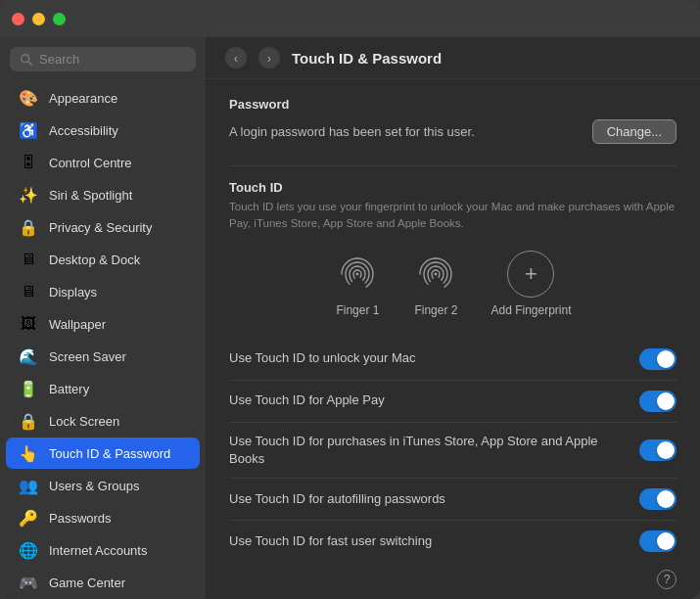 This screenshot has width=700, height=599. I want to click on sidebar-item-game-center-label: Game Center, so click(87, 583).